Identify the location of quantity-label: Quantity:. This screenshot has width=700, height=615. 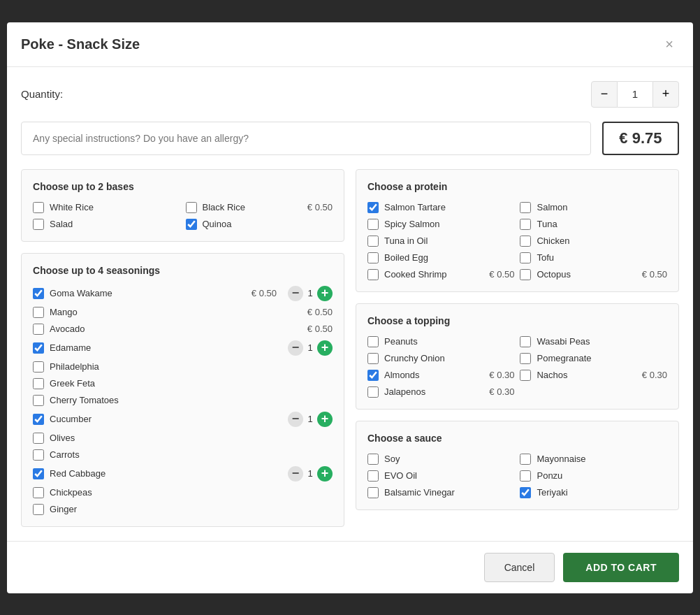
(42, 94).